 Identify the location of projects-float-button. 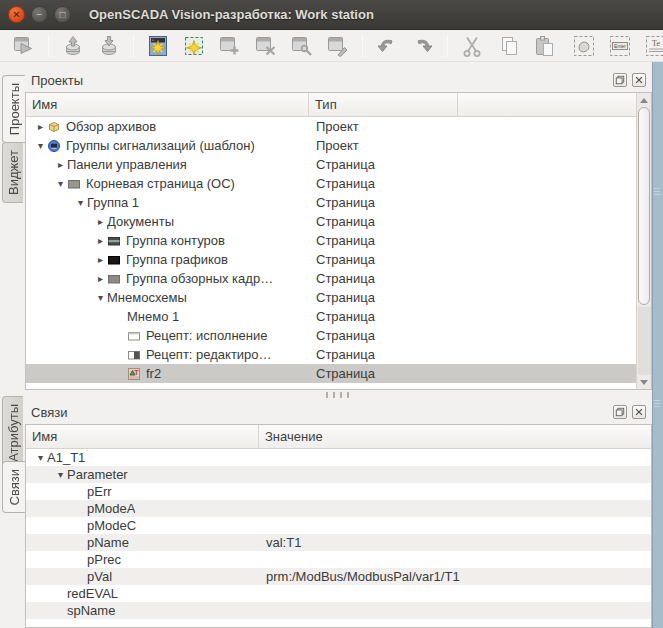
(620, 80).